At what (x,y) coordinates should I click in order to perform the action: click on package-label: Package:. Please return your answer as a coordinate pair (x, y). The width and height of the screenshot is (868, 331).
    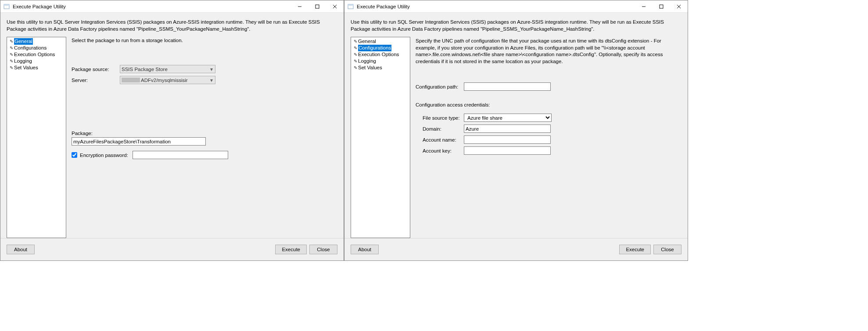
    Looking at the image, I should click on (203, 133).